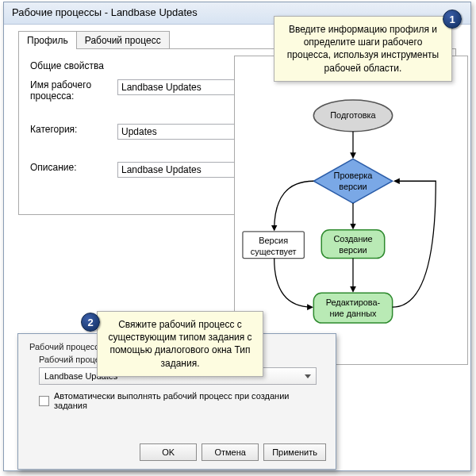 The image size is (476, 476). I want to click on auto-run-row: Автоматически выполнять рабочий процесс …, so click(182, 401).